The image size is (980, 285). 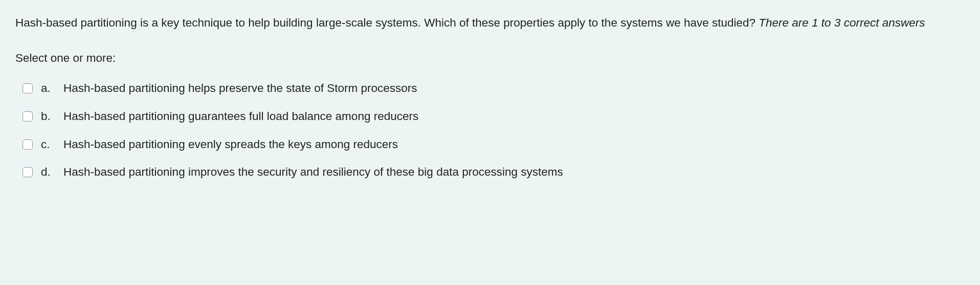 What do you see at coordinates (28, 145) in the screenshot?
I see `option-checkbox-c` at bounding box center [28, 145].